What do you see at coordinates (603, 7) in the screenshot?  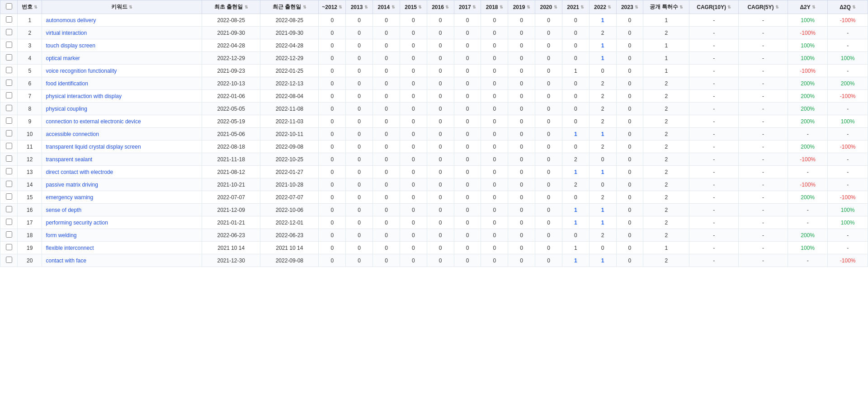 I see `header-y2022: 2022 ⇅` at bounding box center [603, 7].